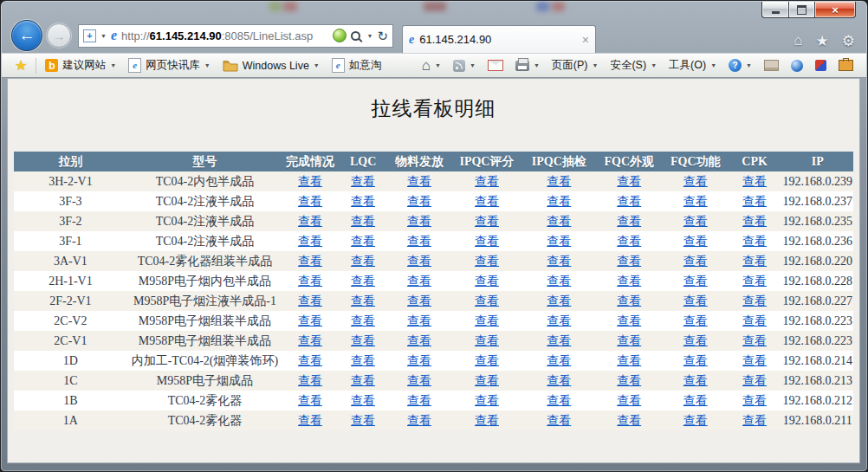  I want to click on search-icon, so click(355, 36).